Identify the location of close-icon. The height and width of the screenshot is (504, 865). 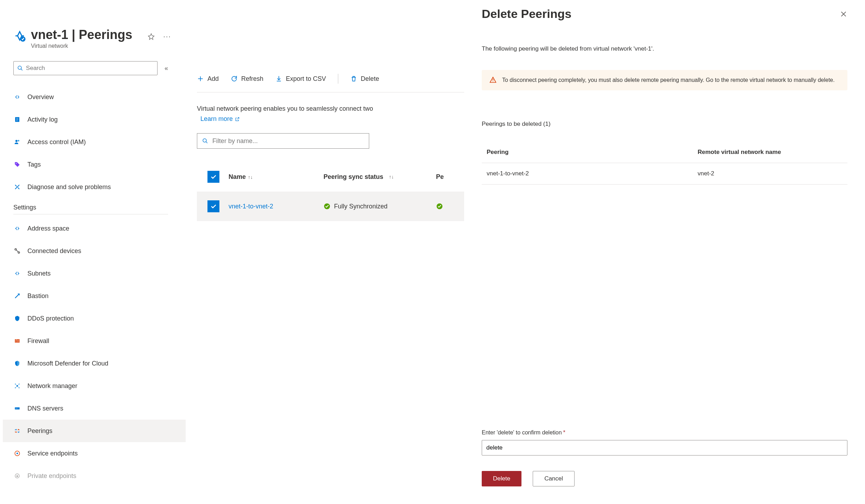
(844, 14).